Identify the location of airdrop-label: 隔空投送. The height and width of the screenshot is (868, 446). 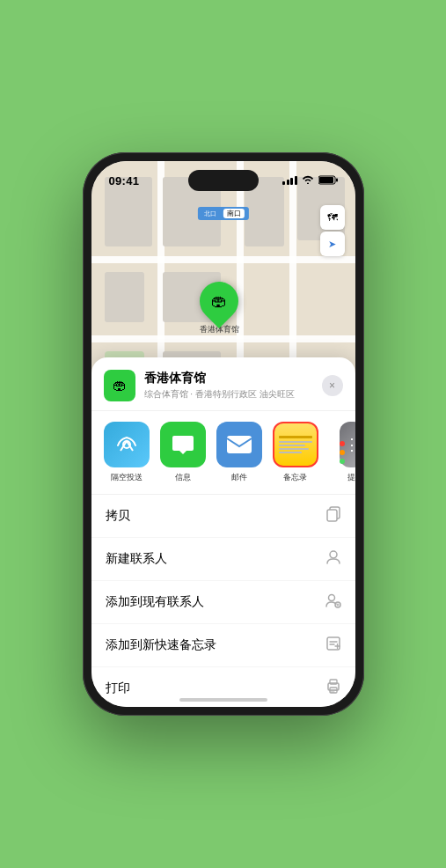
(127, 477).